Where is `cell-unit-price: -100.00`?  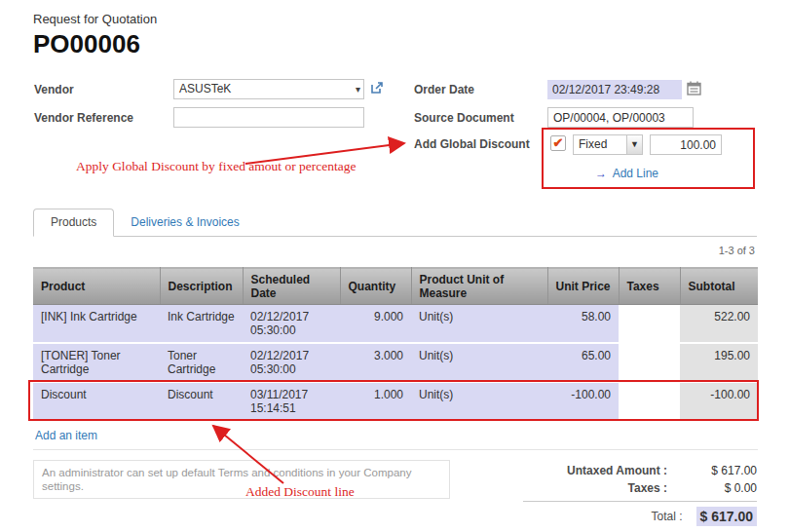 cell-unit-price: -100.00 is located at coordinates (582, 401).